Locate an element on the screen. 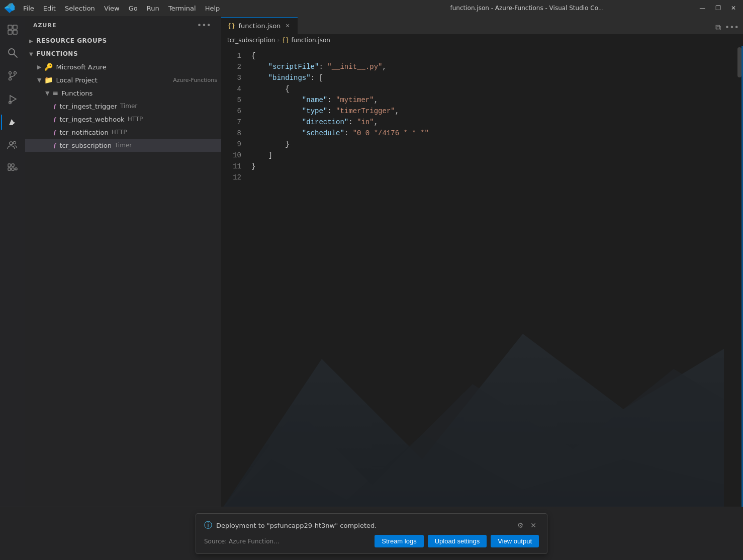 The image size is (743, 560). code-line-7: "direction": "in", is located at coordinates (494, 122).